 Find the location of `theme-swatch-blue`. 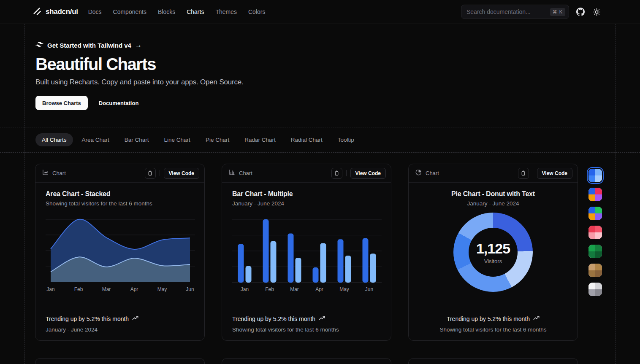

theme-swatch-blue is located at coordinates (595, 175).